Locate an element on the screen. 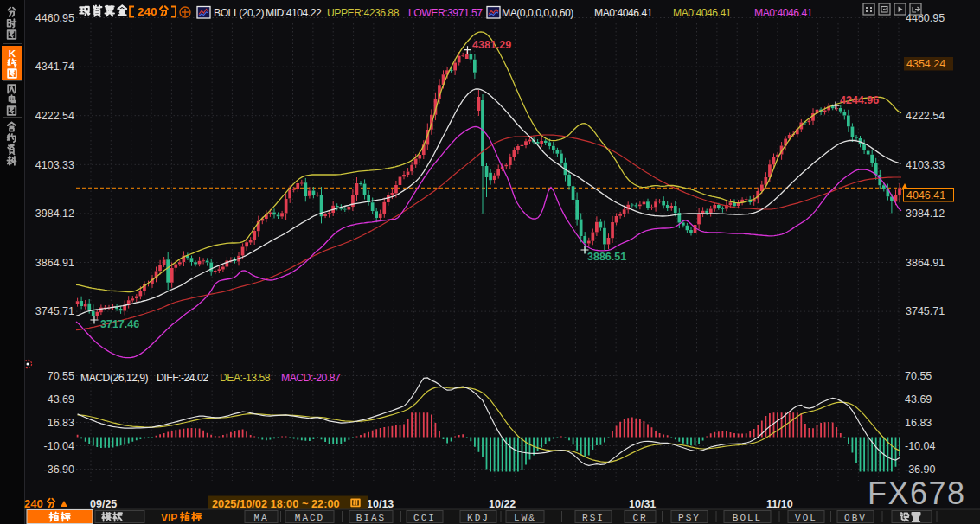 This screenshot has height=524, width=980. svg-text: LOWER:3971.57 is located at coordinates (445, 13).